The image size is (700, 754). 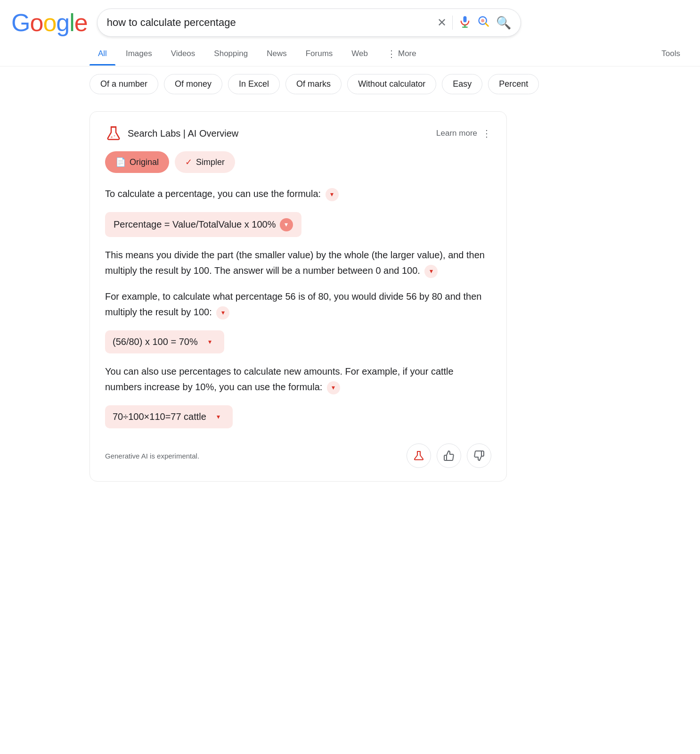 I want to click on search-input, so click(x=269, y=23).